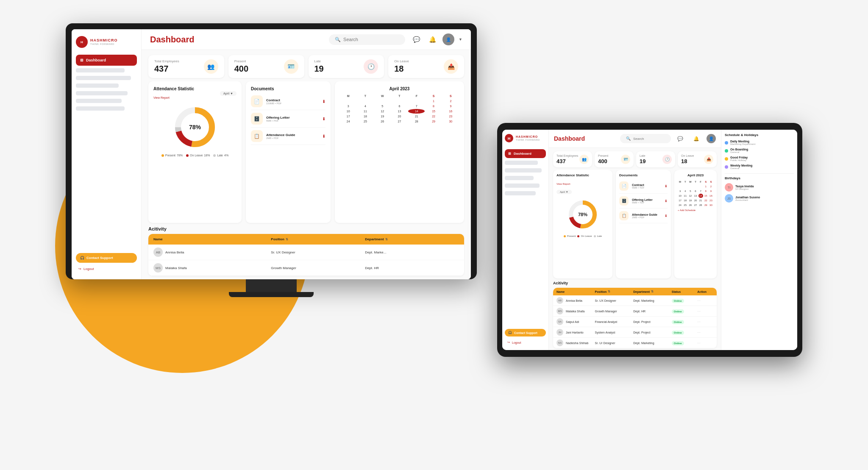 Image resolution: width=868 pixels, height=470 pixels. Describe the element at coordinates (433, 101) in the screenshot. I see `cal-day-1: 1` at that location.